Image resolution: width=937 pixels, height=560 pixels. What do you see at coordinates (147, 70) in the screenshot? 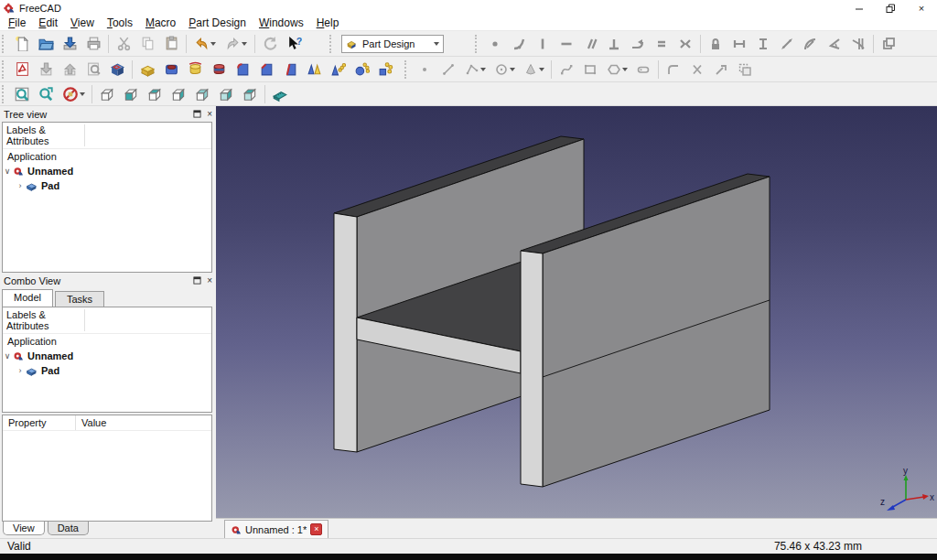
I see `pad-button` at bounding box center [147, 70].